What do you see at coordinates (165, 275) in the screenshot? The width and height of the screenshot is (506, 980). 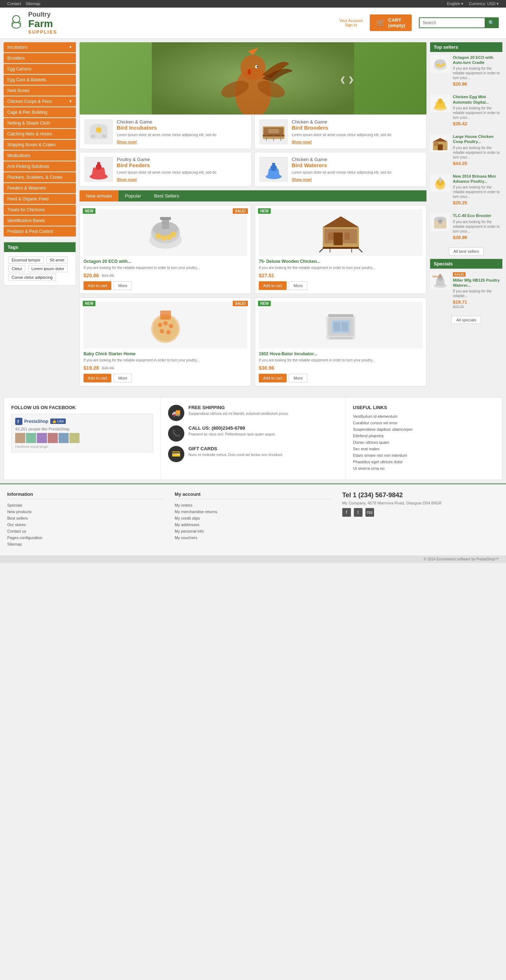 I see `product-price-1: $20.86 $21.95` at bounding box center [165, 275].